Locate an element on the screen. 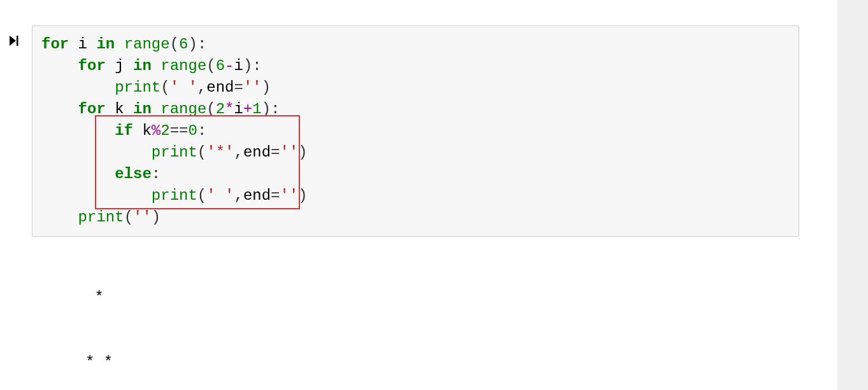 This screenshot has height=390, width=868. code-line-4: for k in range(2*i+1): is located at coordinates (415, 109).